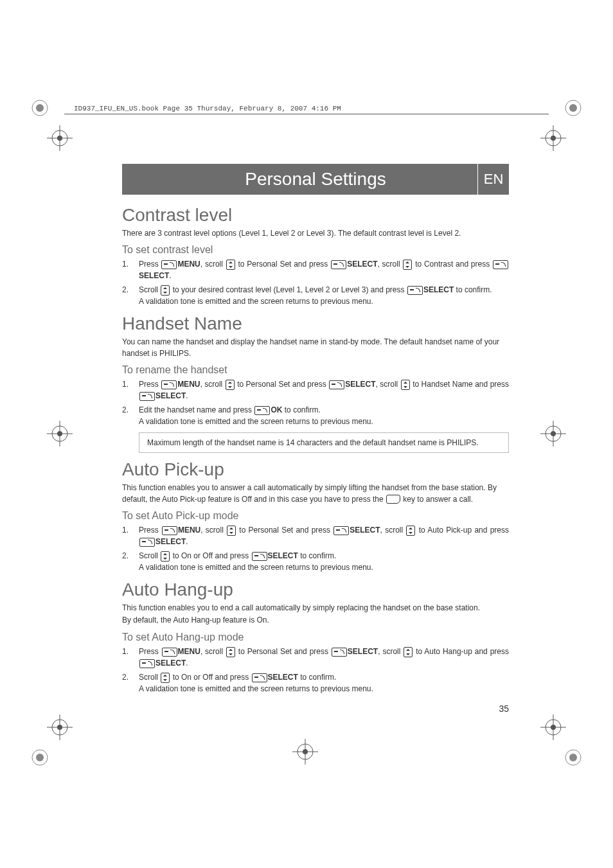 Image resolution: width=613 pixels, height=868 pixels. What do you see at coordinates (315, 590) in the screenshot?
I see `section-heading-hangup: Auto Hang-up` at bounding box center [315, 590].